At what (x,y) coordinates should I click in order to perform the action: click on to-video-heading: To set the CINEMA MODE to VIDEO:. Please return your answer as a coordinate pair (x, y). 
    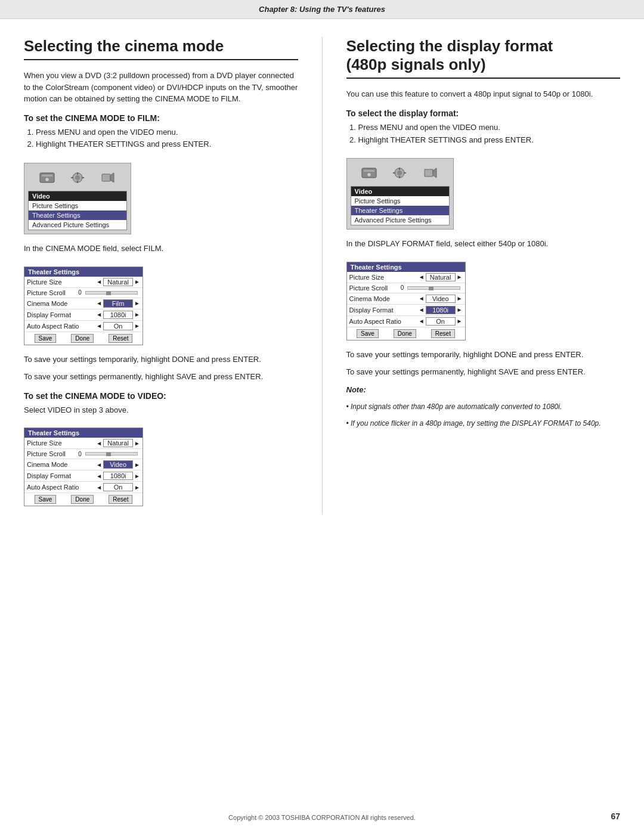
    Looking at the image, I should click on (161, 396).